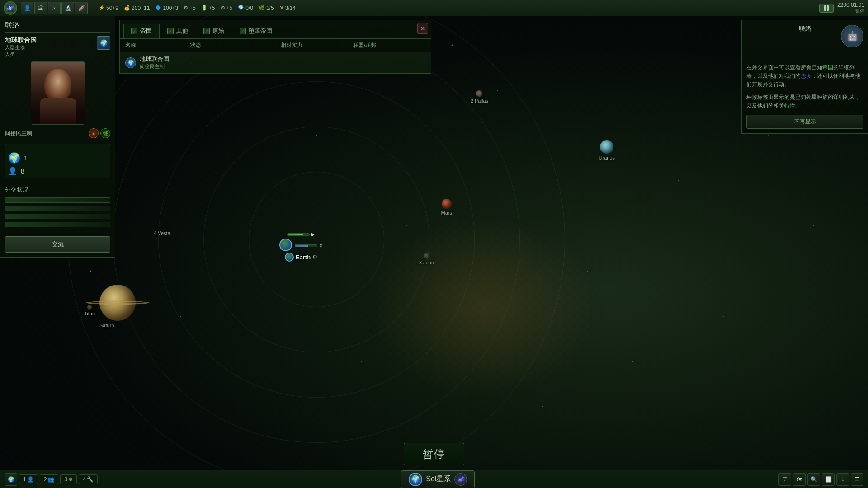  What do you see at coordinates (134, 31) in the screenshot?
I see `tab-empire-checkbox: ✓` at bounding box center [134, 31].